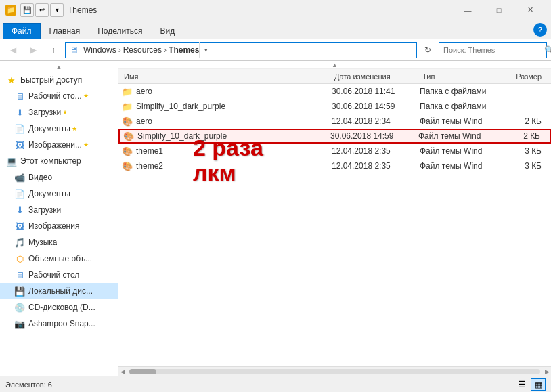  What do you see at coordinates (13, 50) in the screenshot?
I see `back-button: ◀` at bounding box center [13, 50].